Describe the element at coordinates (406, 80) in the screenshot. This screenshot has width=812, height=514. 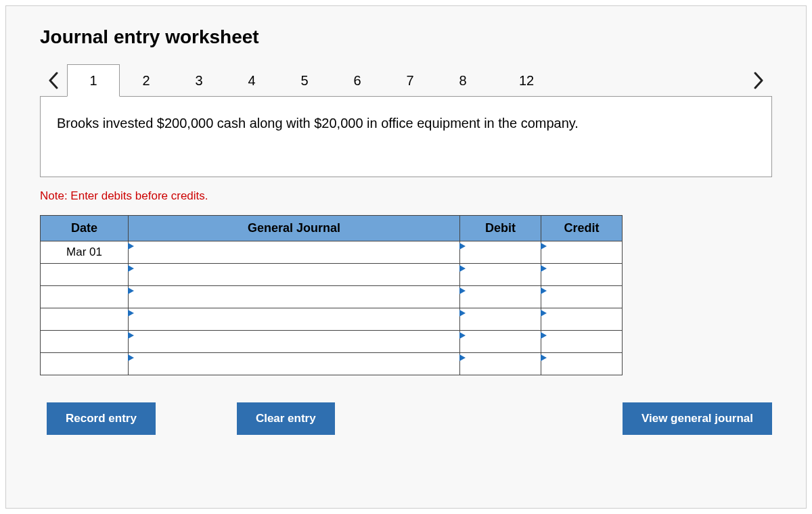
I see `tab-navigation: 1 2 3 4 5 6 7 8 12` at that location.